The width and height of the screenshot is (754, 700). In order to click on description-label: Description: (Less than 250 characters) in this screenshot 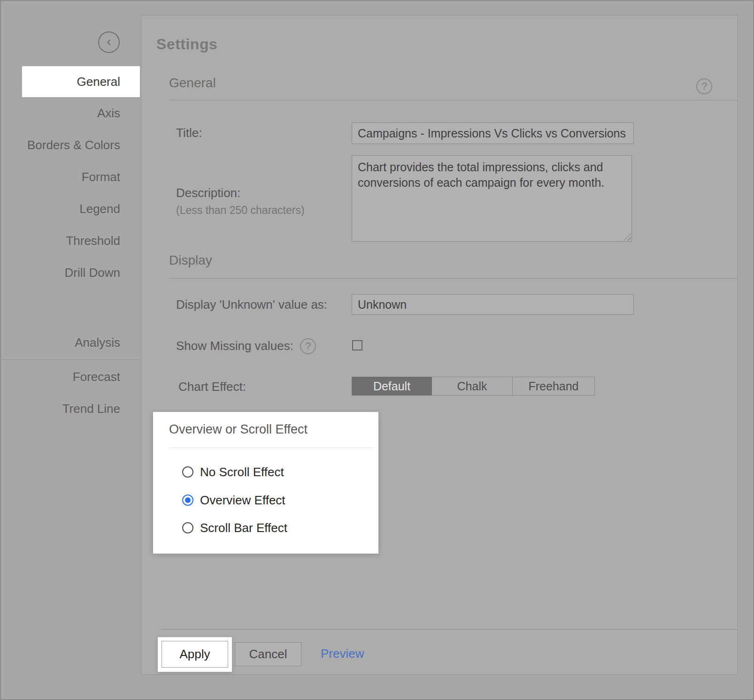, I will do `click(240, 201)`.